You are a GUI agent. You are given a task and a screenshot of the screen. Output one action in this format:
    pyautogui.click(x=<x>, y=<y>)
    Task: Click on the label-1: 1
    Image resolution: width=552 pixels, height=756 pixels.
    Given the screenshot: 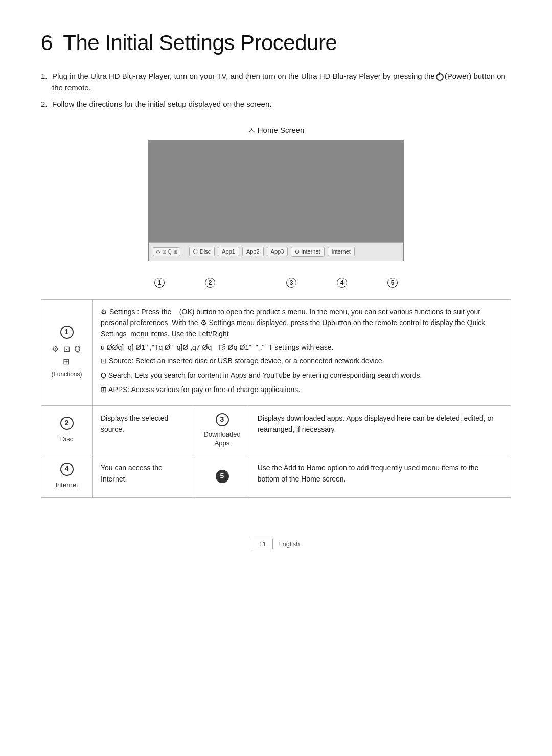 What is the action you would take?
    pyautogui.click(x=159, y=283)
    